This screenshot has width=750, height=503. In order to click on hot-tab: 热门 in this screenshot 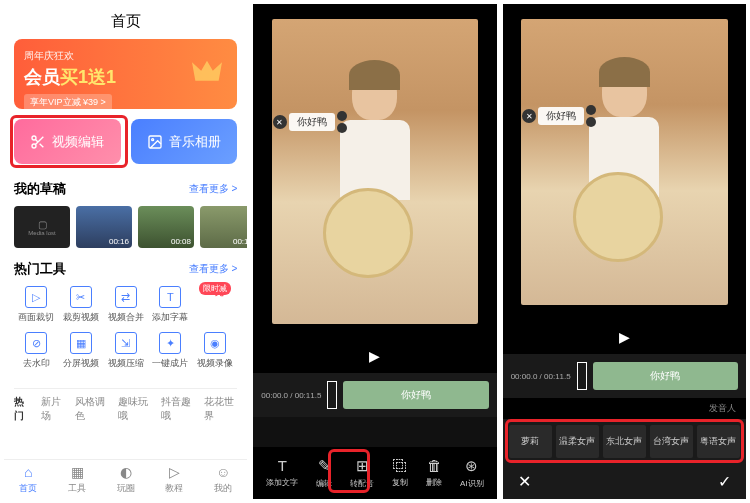, I will do `click(22, 409)`.